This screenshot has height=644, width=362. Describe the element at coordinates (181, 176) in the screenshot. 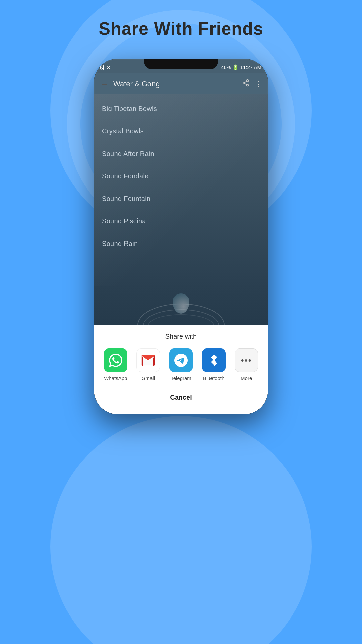

I see `list-item: Sound Fondale` at that location.